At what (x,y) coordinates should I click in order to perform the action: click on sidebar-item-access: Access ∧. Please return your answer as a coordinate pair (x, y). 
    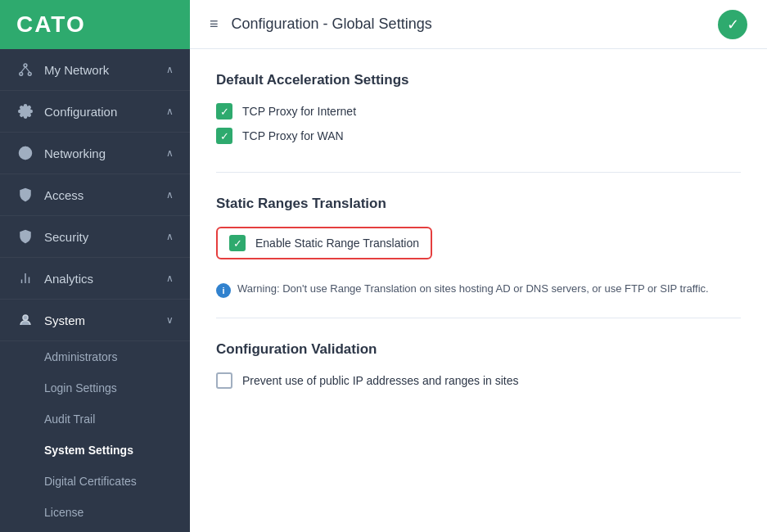
    Looking at the image, I should click on (95, 195).